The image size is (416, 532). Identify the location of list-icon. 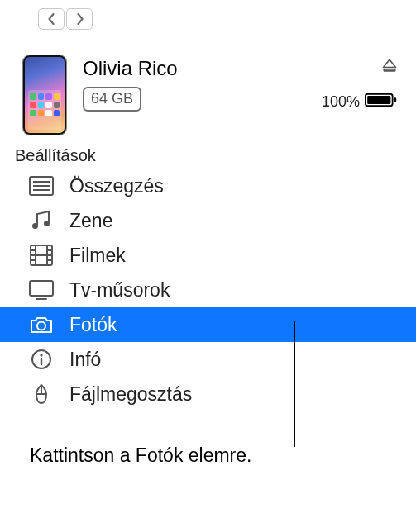
(41, 186).